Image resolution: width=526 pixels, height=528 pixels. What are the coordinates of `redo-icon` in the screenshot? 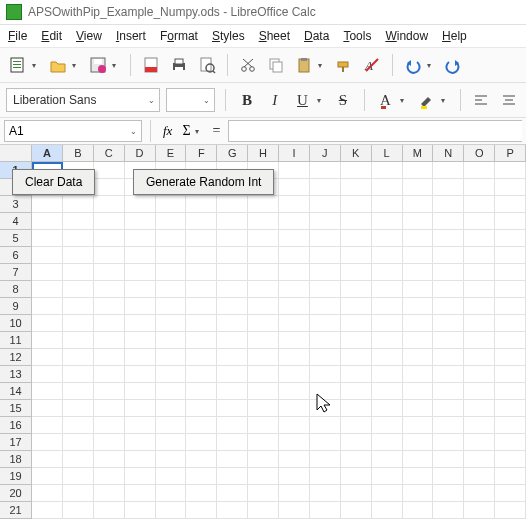 It's located at (453, 65).